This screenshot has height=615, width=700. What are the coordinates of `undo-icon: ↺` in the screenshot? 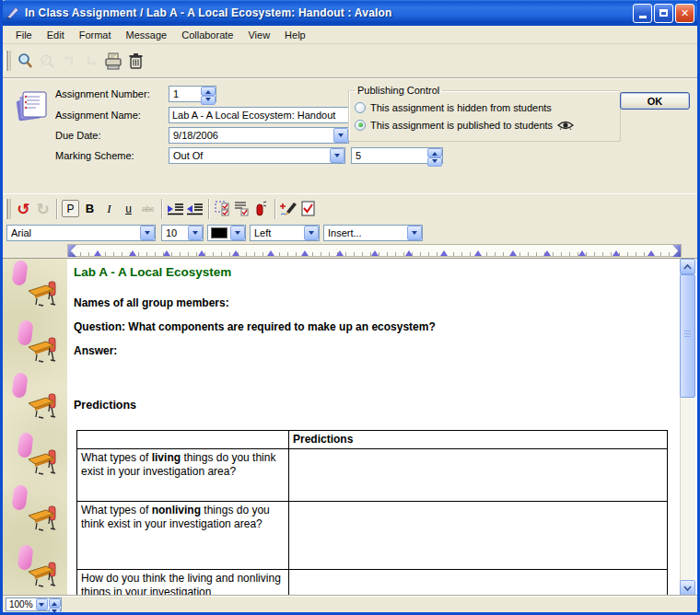 It's located at (24, 209).